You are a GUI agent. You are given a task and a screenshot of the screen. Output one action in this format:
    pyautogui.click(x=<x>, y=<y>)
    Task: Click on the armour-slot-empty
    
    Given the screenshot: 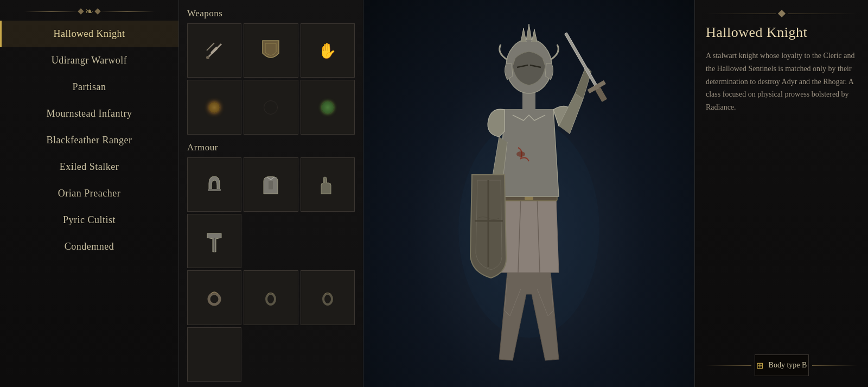 What is the action you would take?
    pyautogui.click(x=214, y=354)
    